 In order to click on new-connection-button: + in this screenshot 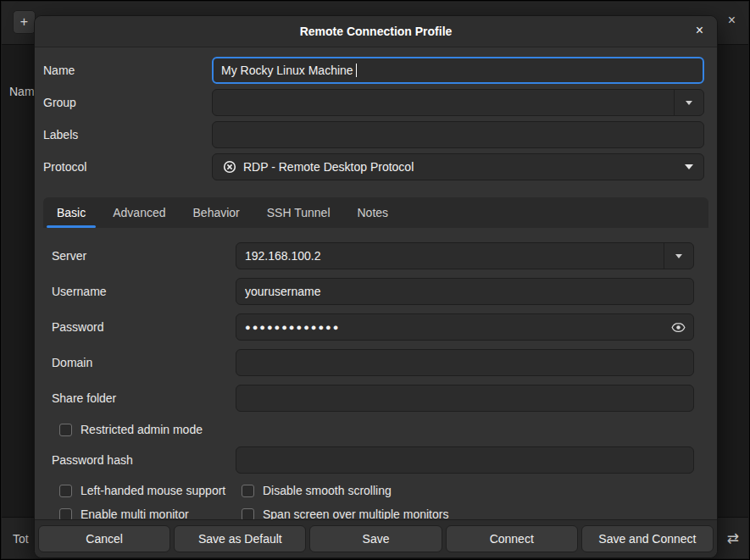, I will do `click(24, 22)`.